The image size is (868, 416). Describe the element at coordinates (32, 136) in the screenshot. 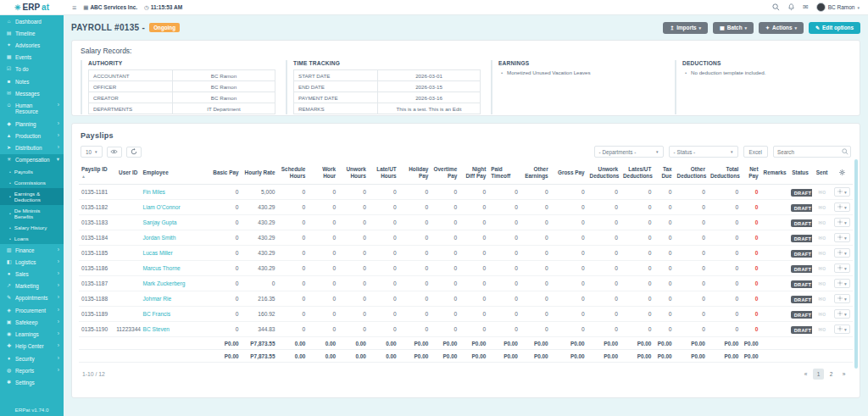

I see `sidebar-item: ▲ Production ›` at that location.